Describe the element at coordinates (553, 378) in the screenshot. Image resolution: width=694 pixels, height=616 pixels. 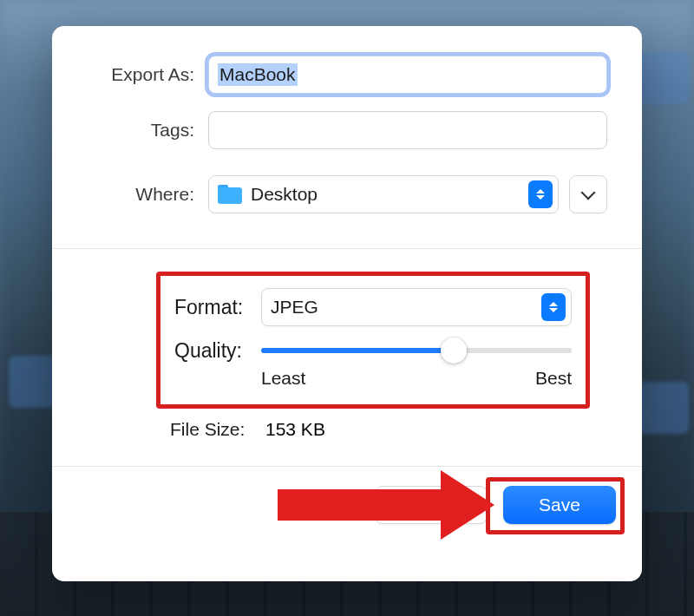
I see `quality-best-label: Best` at that location.